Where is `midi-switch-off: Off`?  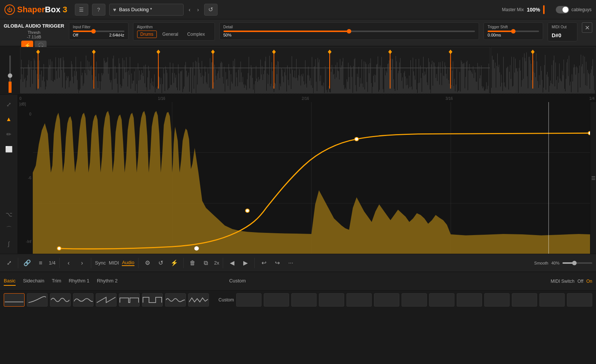 midi-switch-off: Off is located at coordinates (580, 281).